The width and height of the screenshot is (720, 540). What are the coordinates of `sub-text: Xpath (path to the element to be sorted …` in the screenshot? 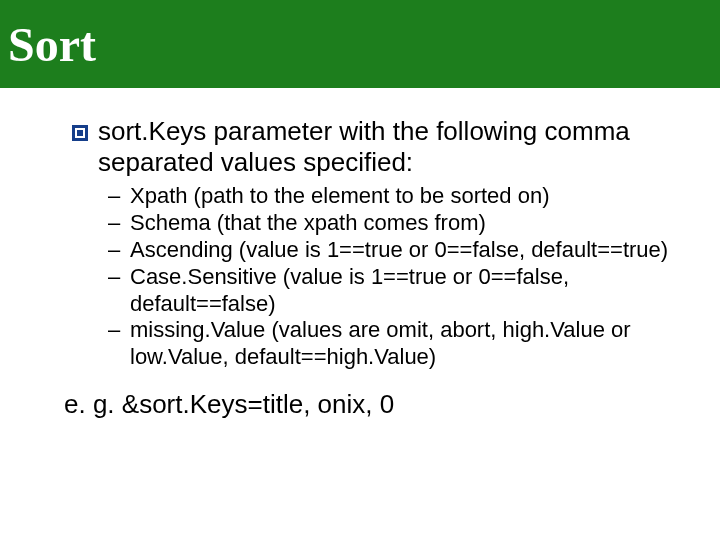 It's located at (340, 196).